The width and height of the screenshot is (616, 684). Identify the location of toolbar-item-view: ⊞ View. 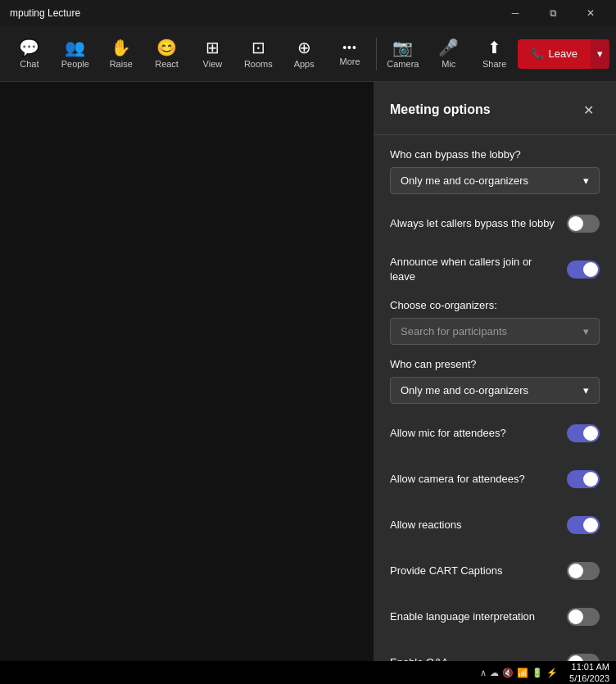
(213, 54).